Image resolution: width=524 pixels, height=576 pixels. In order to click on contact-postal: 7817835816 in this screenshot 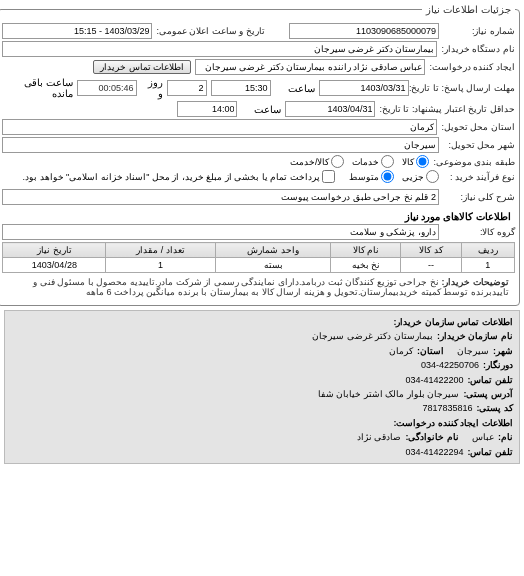, I will do `click(447, 408)`.